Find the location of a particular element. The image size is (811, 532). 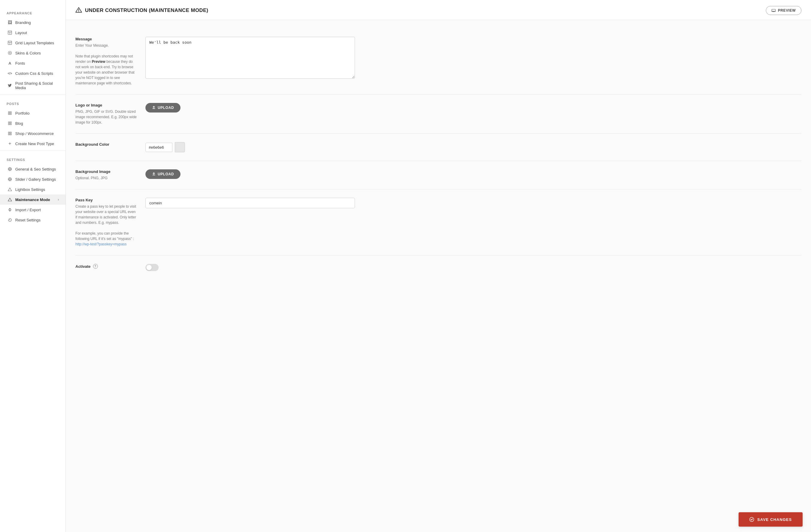

message-row: Message Enter Your Message. Note that pl… is located at coordinates (438, 61).